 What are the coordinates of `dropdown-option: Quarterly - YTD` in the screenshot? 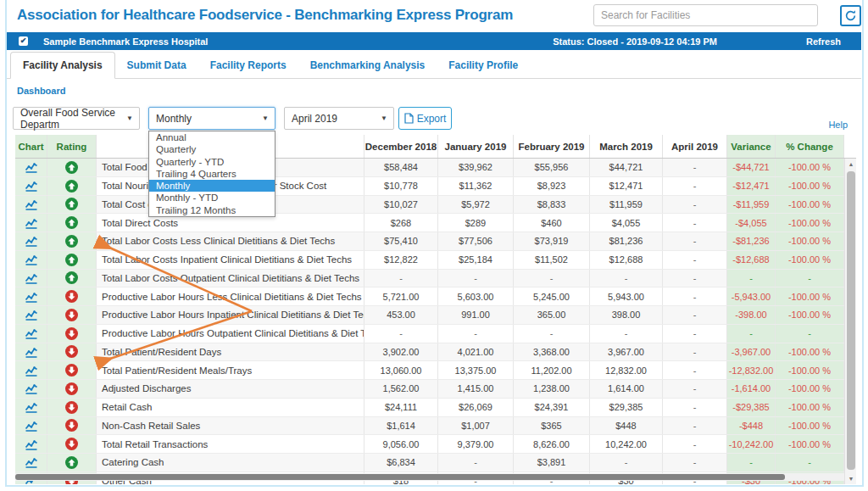 It's located at (212, 162).